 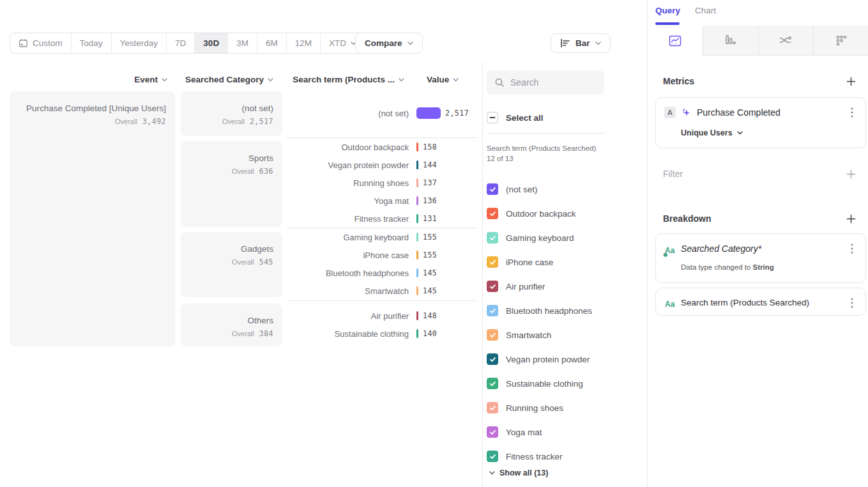 What do you see at coordinates (560, 238) in the screenshot?
I see `filter-item: Gaming keyboard` at bounding box center [560, 238].